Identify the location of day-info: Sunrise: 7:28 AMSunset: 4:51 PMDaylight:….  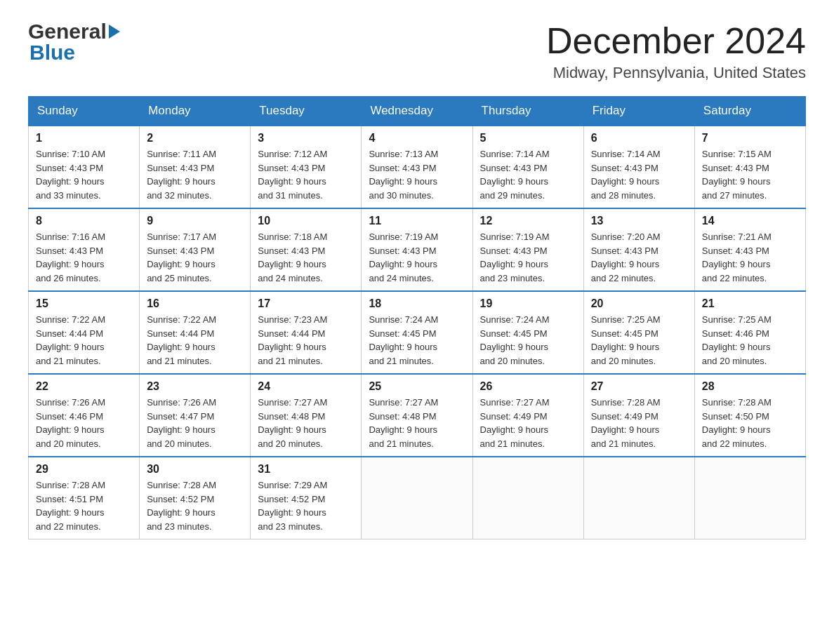
(70, 506).